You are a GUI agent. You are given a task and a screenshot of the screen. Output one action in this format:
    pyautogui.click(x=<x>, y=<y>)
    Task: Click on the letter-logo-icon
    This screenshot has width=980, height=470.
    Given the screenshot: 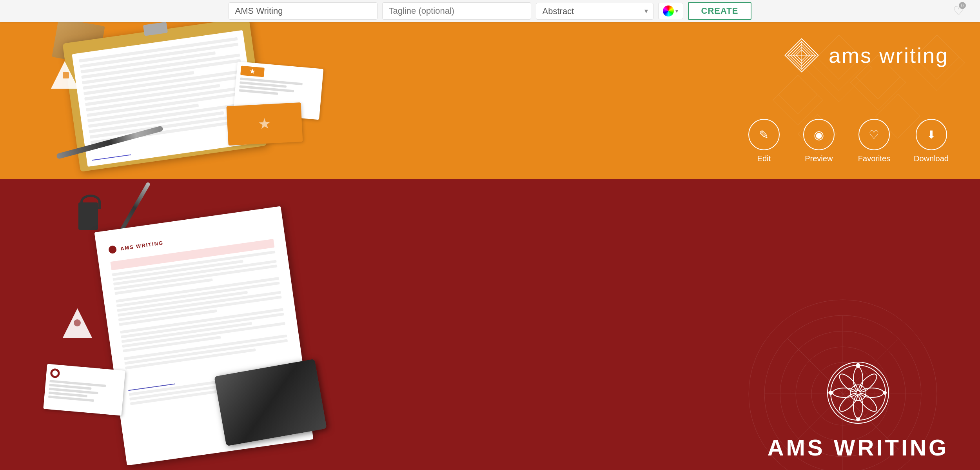 What is the action you would take?
    pyautogui.click(x=113, y=250)
    